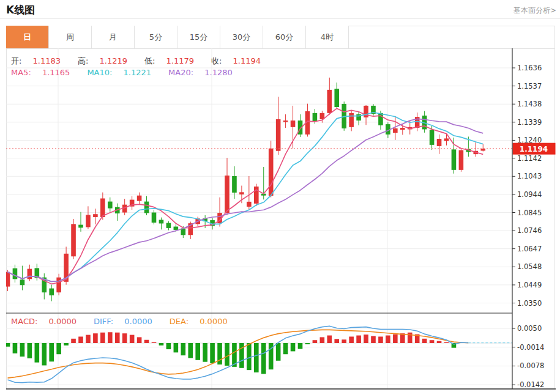 The width and height of the screenshot is (560, 392). What do you see at coordinates (534, 149) in the screenshot?
I see `current-price-badge-label: 1.1194` at bounding box center [534, 149].